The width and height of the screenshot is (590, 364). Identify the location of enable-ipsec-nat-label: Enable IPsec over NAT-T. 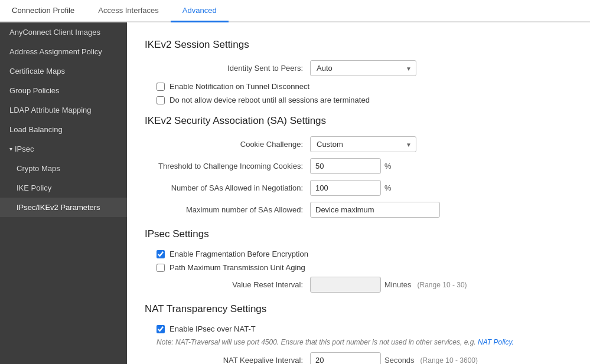
(213, 329).